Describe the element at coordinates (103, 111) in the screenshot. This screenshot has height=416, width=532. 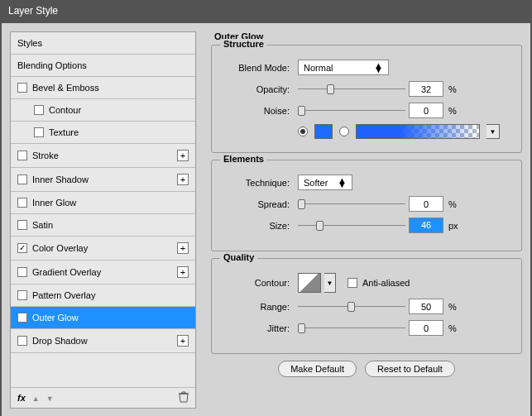
I see `style-contour: Contour` at that location.